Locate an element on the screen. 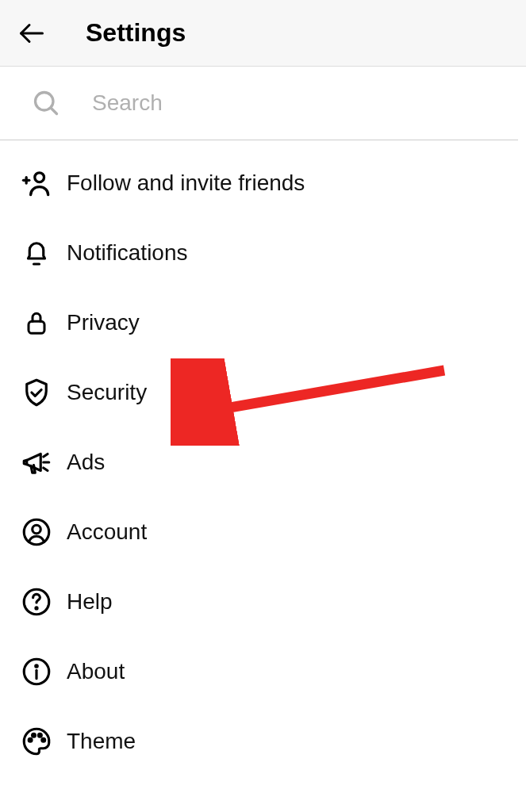  menu-label: Notifications is located at coordinates (127, 253).